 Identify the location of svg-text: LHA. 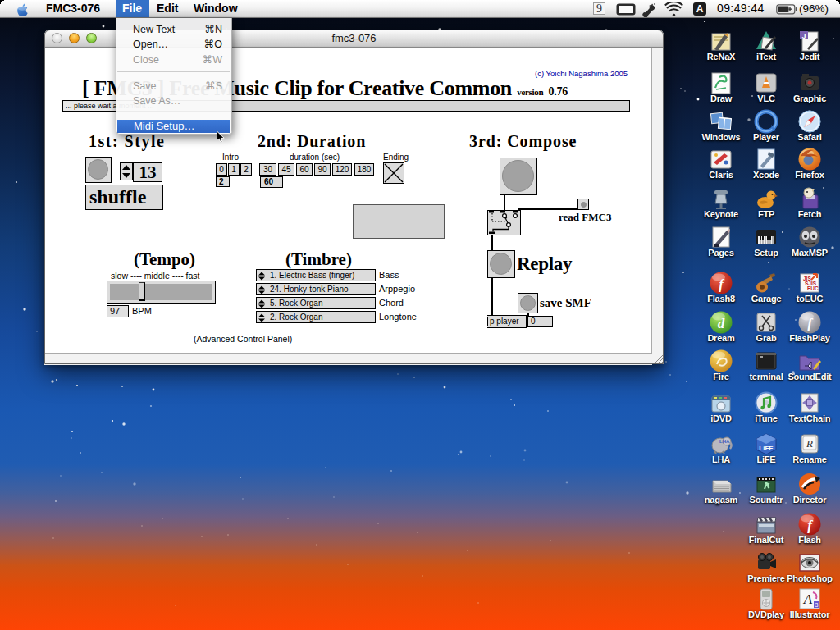
(725, 441).